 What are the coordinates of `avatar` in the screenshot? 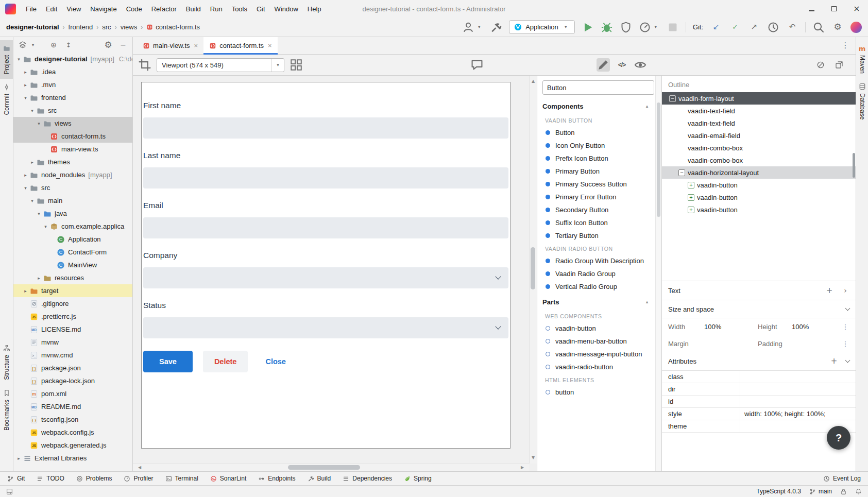 It's located at (856, 27).